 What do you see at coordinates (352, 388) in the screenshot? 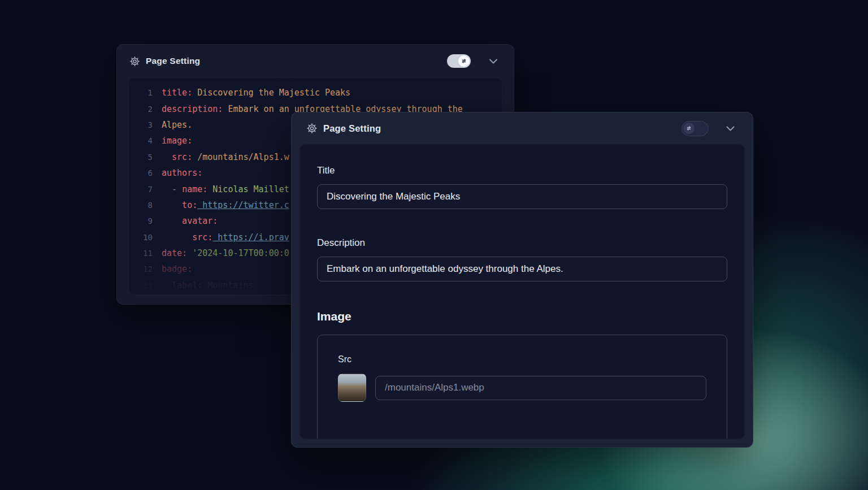
I see `image-thumbnail` at bounding box center [352, 388].